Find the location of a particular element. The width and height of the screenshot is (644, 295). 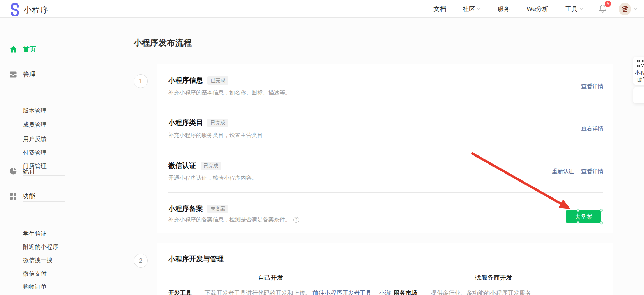

page-title: 小程序发布流程 is located at coordinates (163, 43).